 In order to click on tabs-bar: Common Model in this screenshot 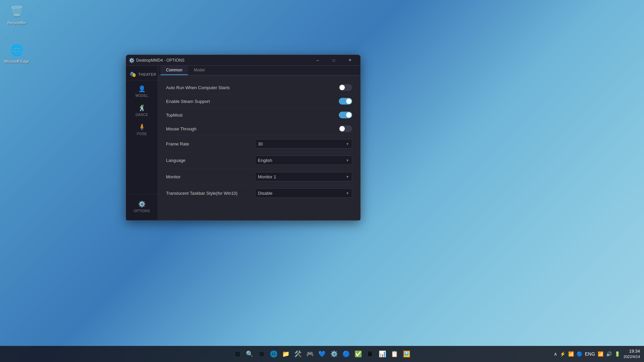, I will do `click(259, 70)`.